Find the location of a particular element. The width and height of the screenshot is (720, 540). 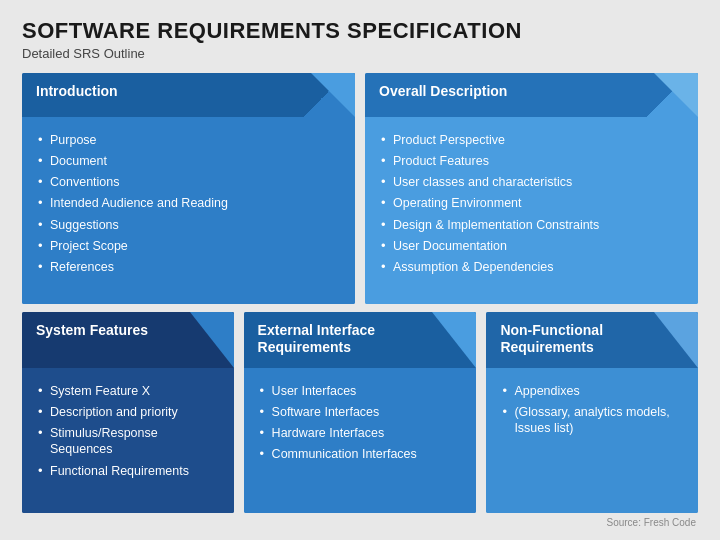

system-triangle-decor is located at coordinates (212, 340).